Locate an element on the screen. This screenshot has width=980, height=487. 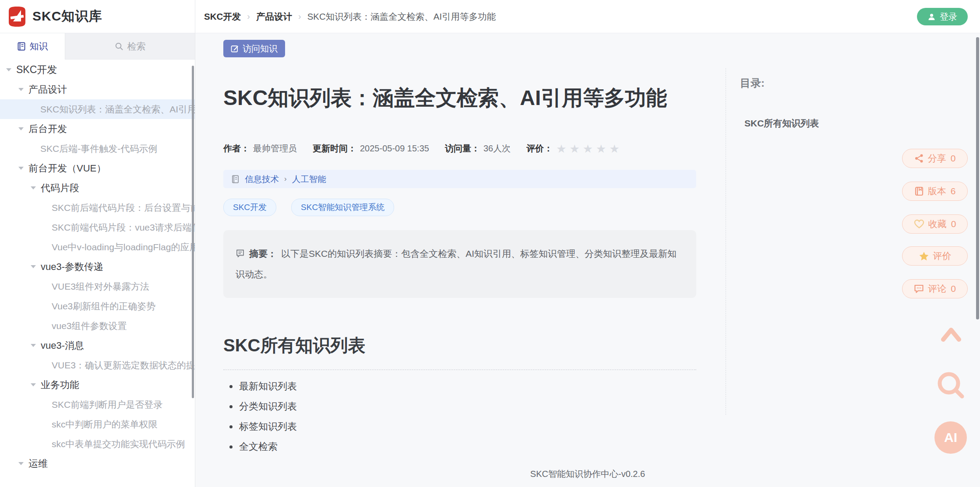
search-icon is located at coordinates (119, 46).